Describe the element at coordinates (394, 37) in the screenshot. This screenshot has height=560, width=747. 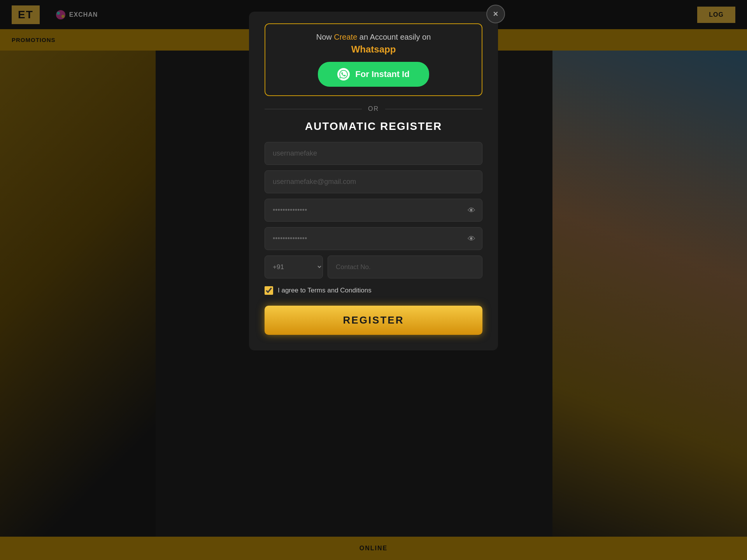
I see `whatsapp-title-end: an Account easily on` at that location.